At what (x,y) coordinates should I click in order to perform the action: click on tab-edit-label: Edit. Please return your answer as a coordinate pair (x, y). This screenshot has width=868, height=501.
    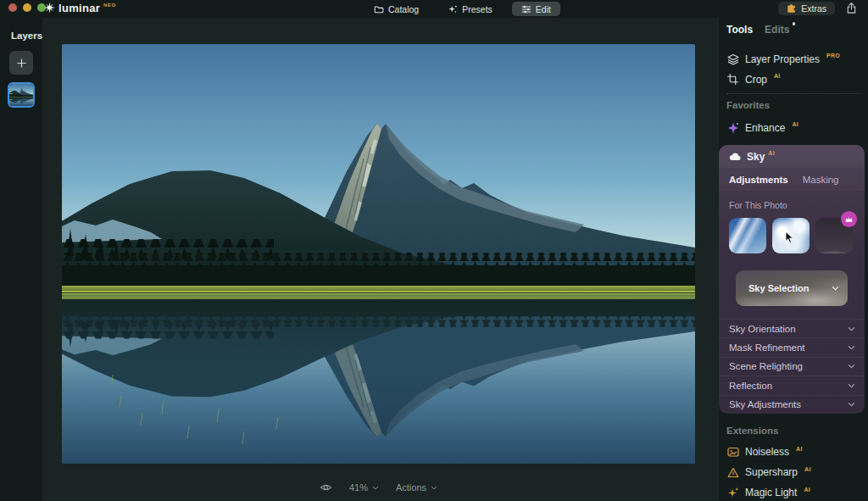
    Looking at the image, I should click on (543, 9).